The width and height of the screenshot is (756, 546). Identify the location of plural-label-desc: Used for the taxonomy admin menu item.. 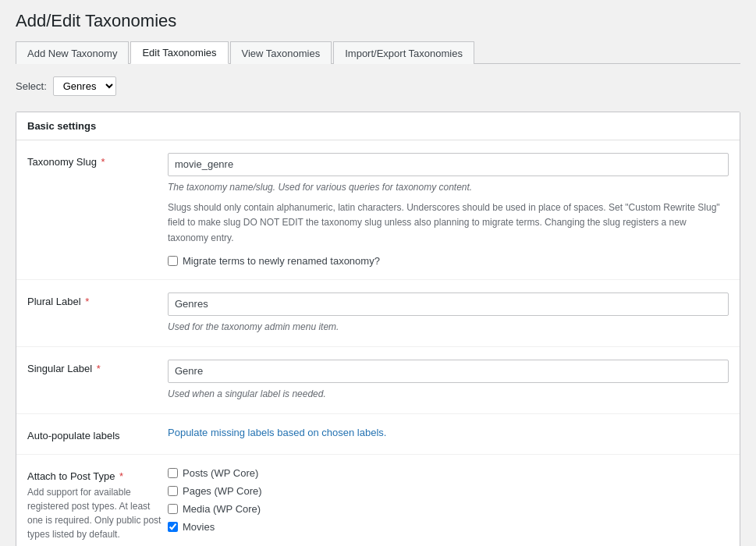
(448, 327).